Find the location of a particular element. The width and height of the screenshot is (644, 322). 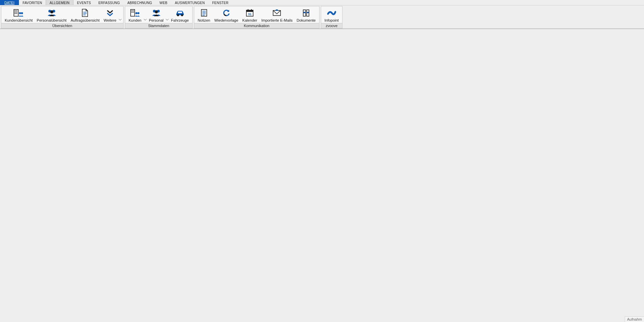

dokumente-button: Dokumente is located at coordinates (306, 15).